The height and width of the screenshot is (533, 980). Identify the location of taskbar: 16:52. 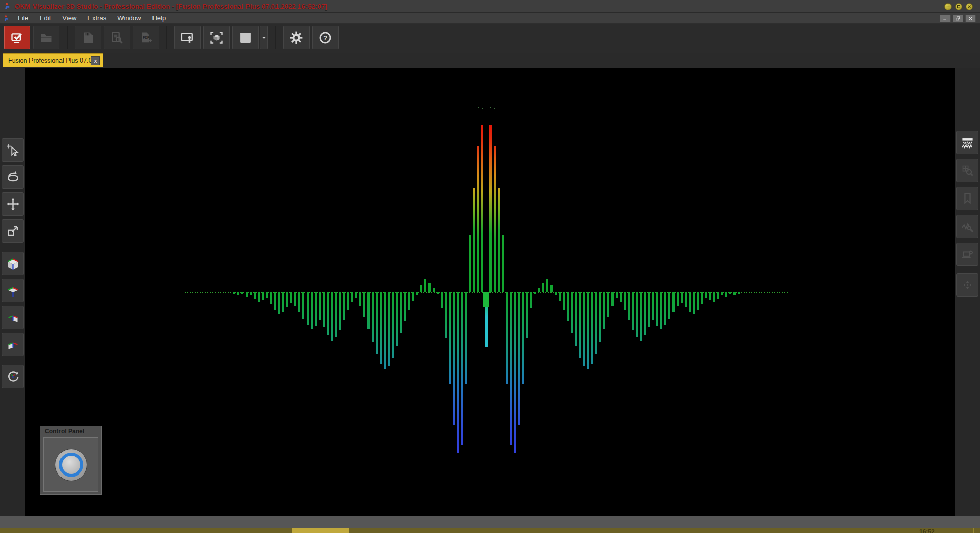
(490, 530).